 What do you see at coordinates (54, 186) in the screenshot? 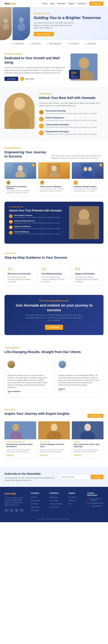
I see `service-card-body-2: 💻 Online Courses & Webinars Lorem ipsum …` at bounding box center [54, 186].